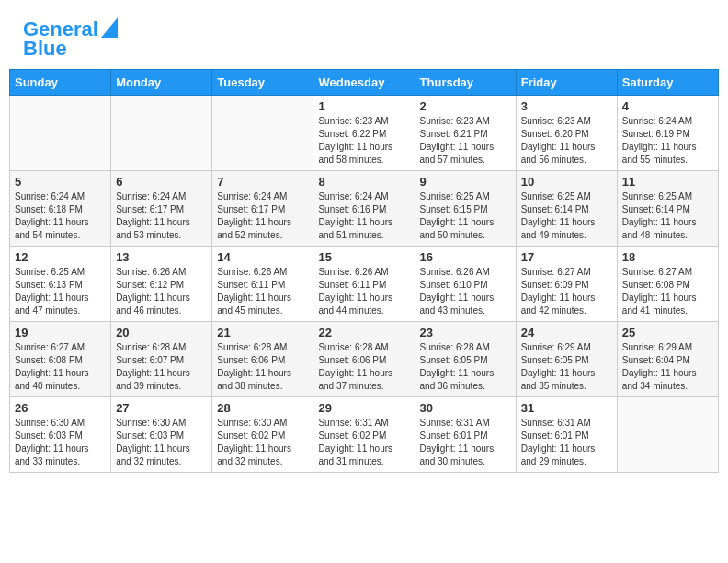 This screenshot has width=728, height=563. What do you see at coordinates (364, 216) in the screenshot?
I see `day-info: Sunrise: 6:24 AM Sunset: 6:16 PM Dayligh…` at bounding box center [364, 216].